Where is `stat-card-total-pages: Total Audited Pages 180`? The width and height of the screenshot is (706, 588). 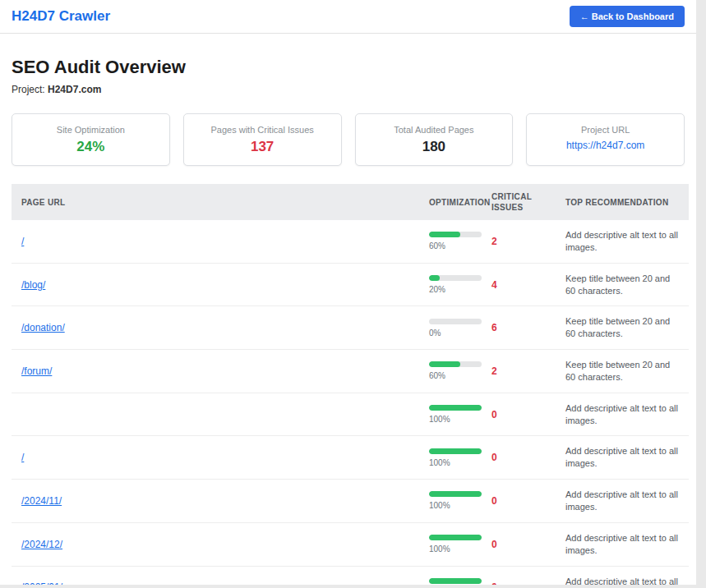 stat-card-total-pages: Total Audited Pages 180 is located at coordinates (434, 140).